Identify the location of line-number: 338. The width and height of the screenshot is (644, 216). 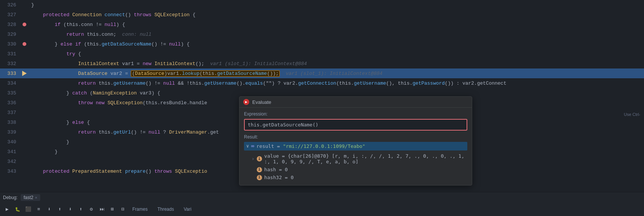
(11, 123).